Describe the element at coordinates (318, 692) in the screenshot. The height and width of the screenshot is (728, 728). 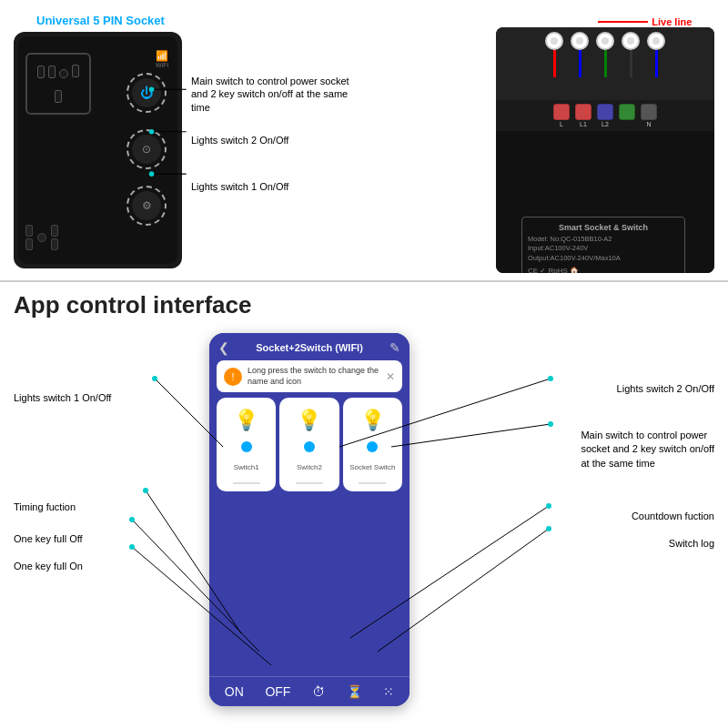
I see `timer-icon: ⏱` at that location.